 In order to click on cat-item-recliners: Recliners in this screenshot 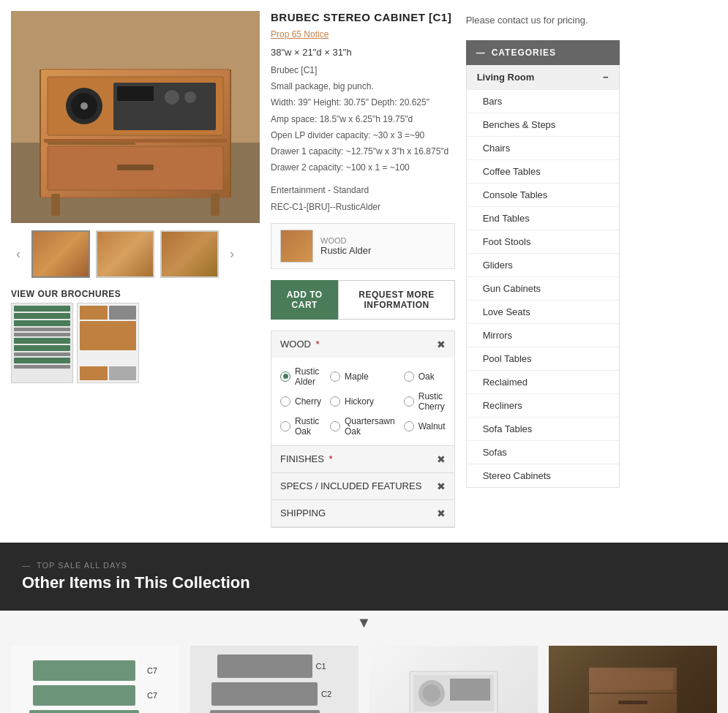, I will do `click(543, 405)`.